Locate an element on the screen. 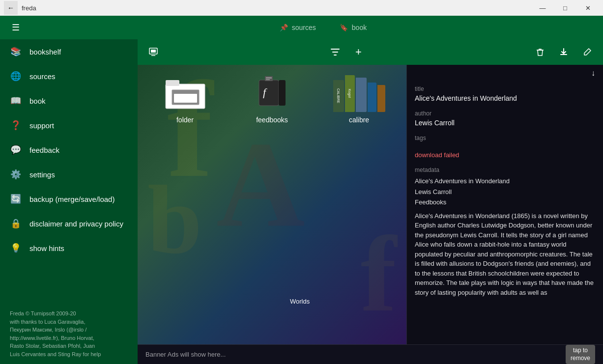 Image resolution: width=603 pixels, height=364 pixels. tab-sources: 📌 sources is located at coordinates (298, 28).